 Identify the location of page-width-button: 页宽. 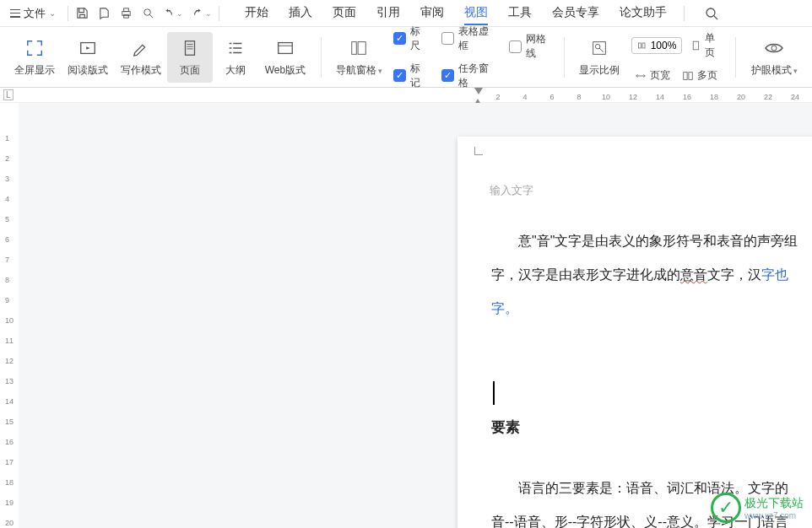
(652, 76).